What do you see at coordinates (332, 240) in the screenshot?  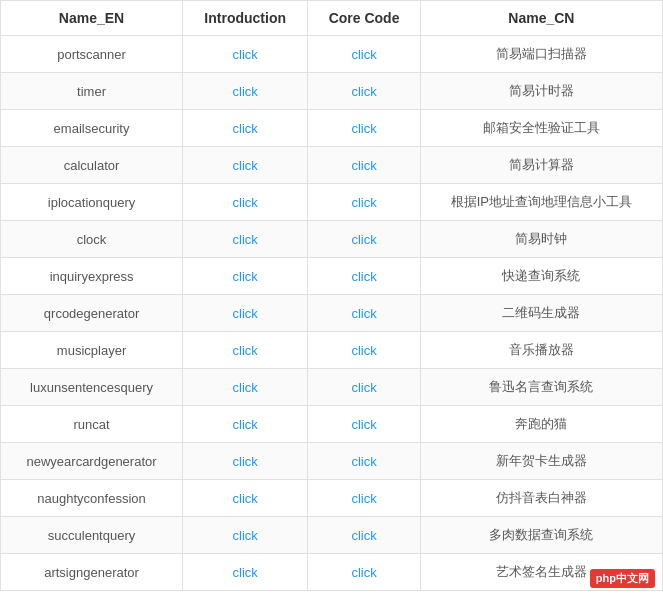 I see `table-row: clockclickclick简易时钟` at bounding box center [332, 240].